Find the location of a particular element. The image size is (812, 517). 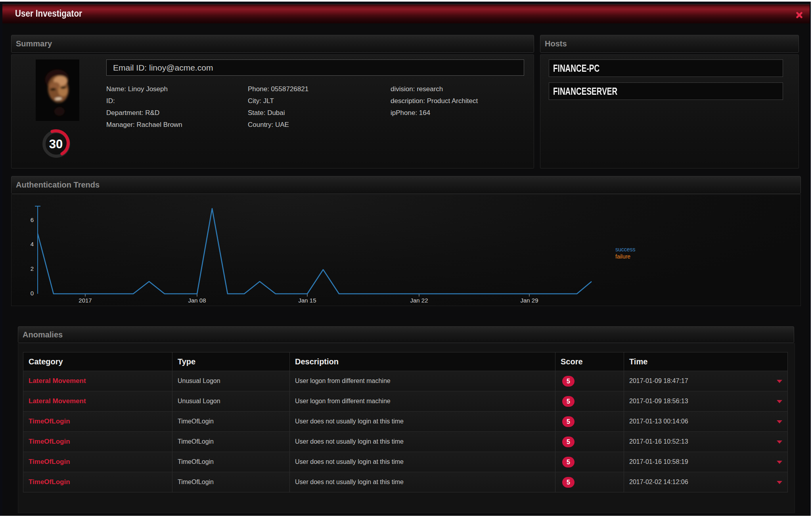

svg-text: 2017 is located at coordinates (85, 301).